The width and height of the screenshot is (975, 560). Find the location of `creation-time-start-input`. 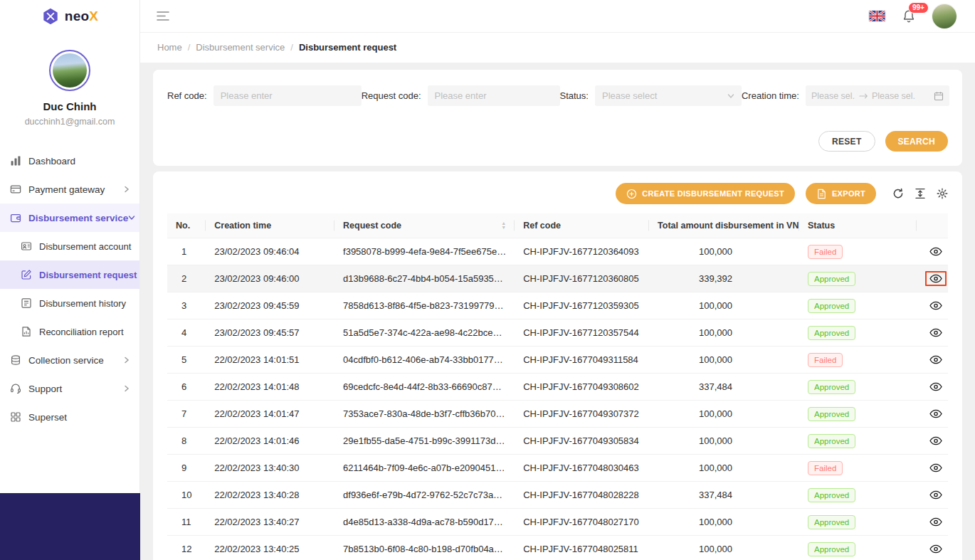

creation-time-start-input is located at coordinates (833, 96).